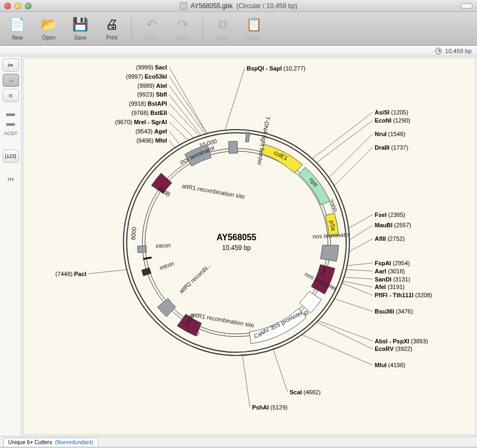  I want to click on cutters-tab-row: Unique 6+ Cutters (Nonredundant), so click(239, 441).